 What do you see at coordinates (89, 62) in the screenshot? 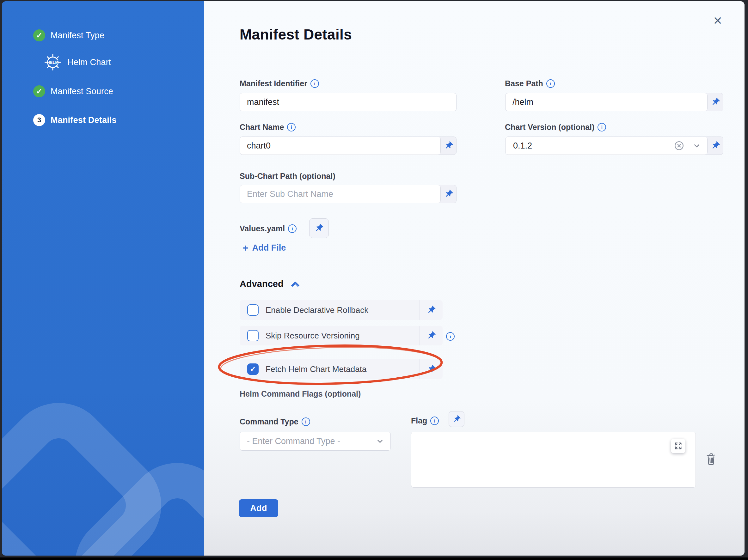
I see `step-label: Helm Chart` at bounding box center [89, 62].